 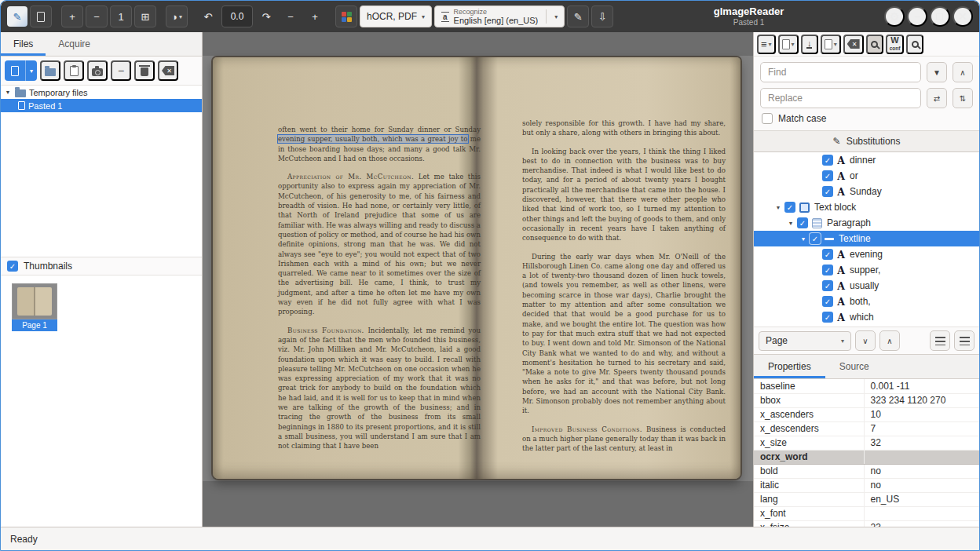 I want to click on tab-acquire: Acquire, so click(x=74, y=44).